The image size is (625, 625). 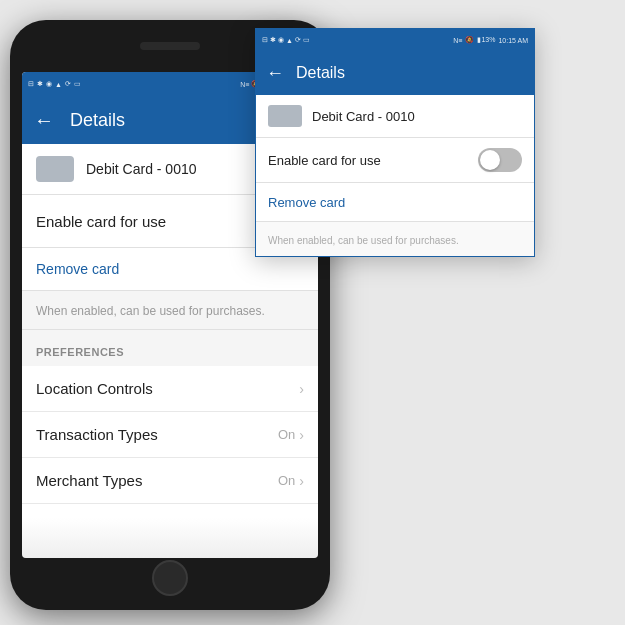 What do you see at coordinates (55, 169) in the screenshot?
I see `card-icon` at bounding box center [55, 169].